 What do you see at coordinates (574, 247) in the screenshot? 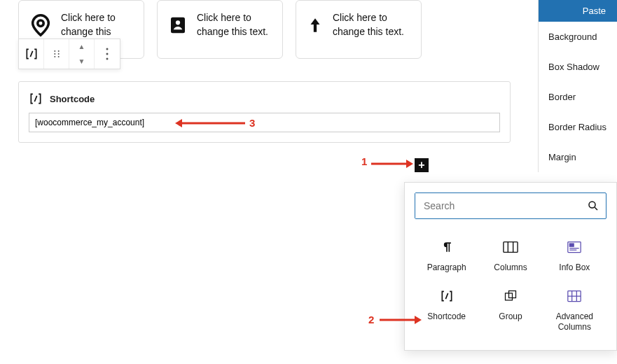
I see `infobox-icon` at bounding box center [574, 247].